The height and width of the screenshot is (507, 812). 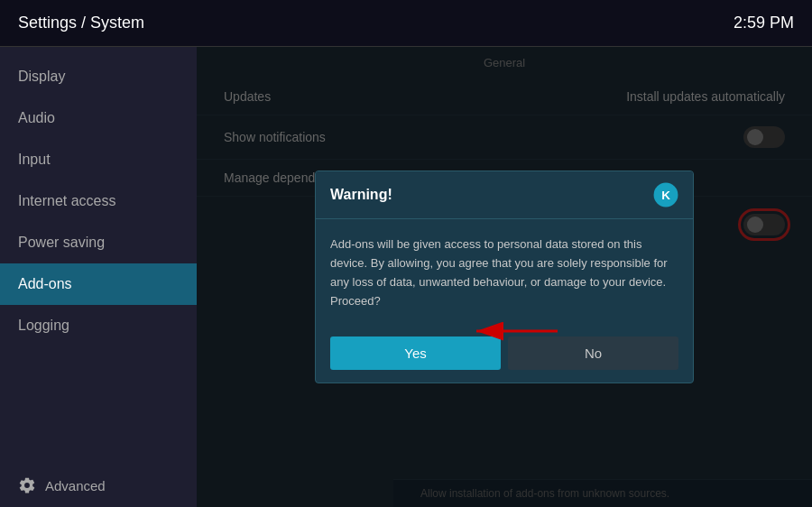 I want to click on dialog-footer: Yes No, so click(x=504, y=355).